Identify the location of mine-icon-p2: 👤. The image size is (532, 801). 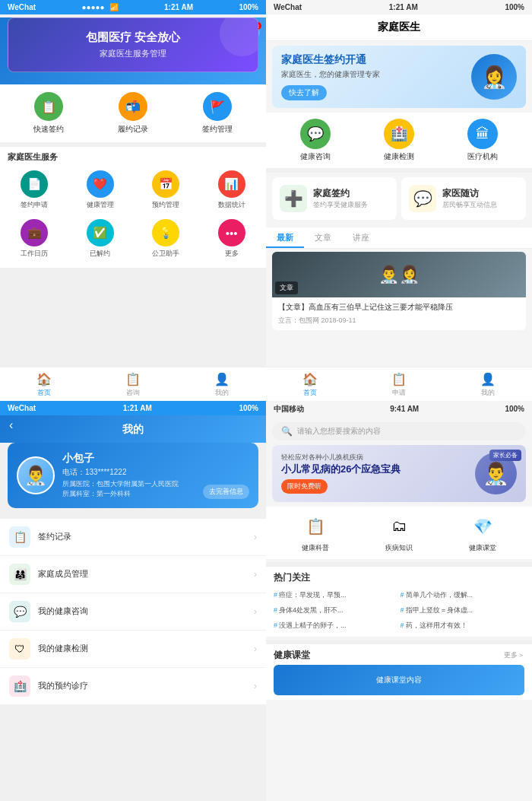
(488, 379).